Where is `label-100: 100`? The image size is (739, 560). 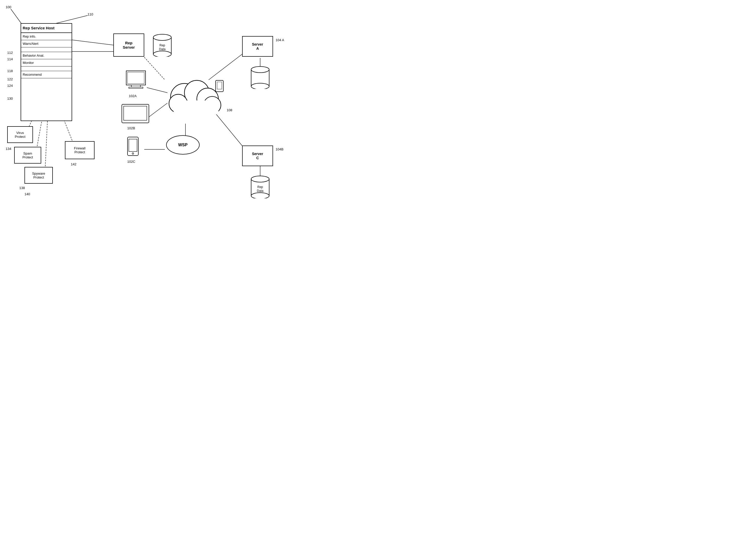 label-100: 100 is located at coordinates (9, 7).